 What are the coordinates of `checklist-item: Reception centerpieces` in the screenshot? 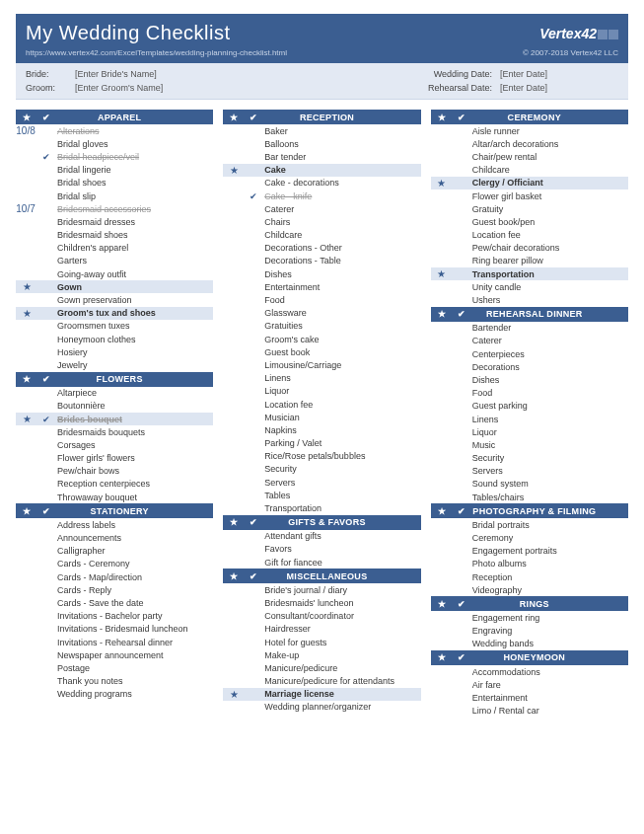 It's located at (114, 484).